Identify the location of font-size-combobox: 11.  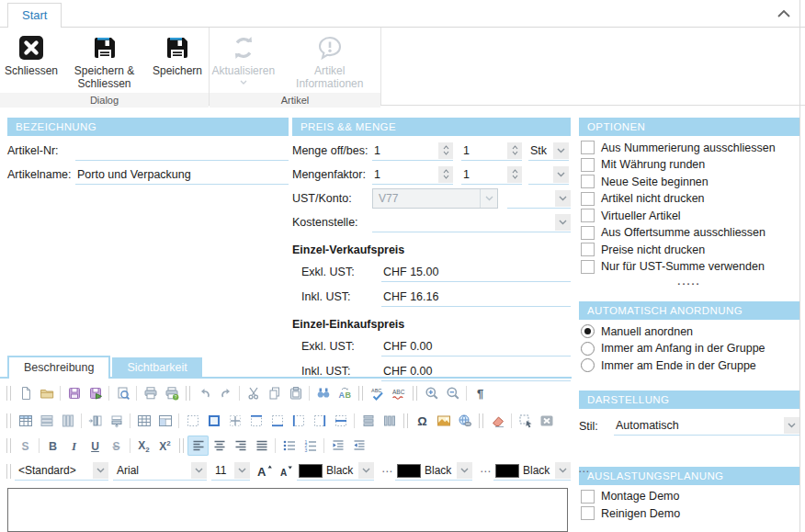
(231, 470).